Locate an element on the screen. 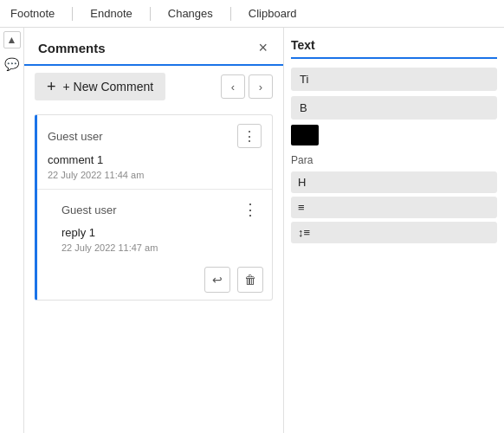 Image resolution: width=504 pixels, height=433 pixels. format-btn-align: ≡ is located at coordinates (394, 208).